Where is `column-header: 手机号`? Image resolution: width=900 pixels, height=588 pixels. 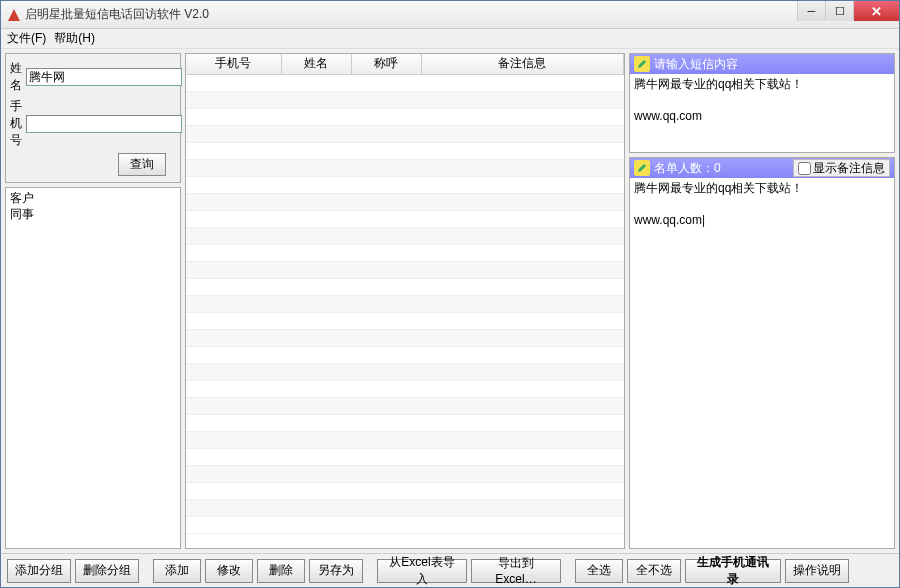 column-header: 手机号 is located at coordinates (234, 64).